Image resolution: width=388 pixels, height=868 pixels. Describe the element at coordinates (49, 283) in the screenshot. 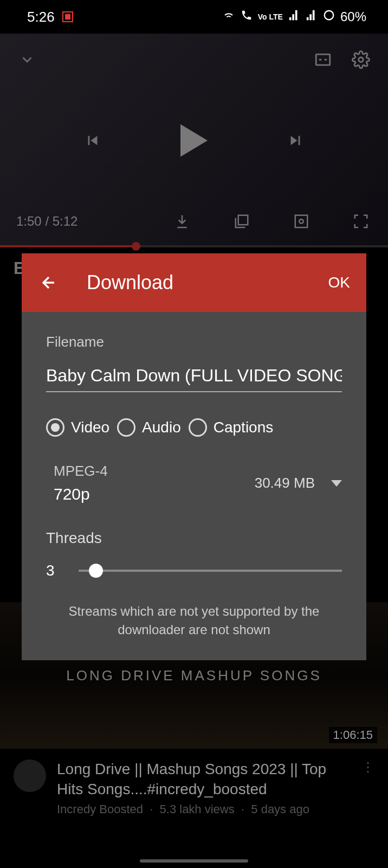

I see `back-button` at that location.